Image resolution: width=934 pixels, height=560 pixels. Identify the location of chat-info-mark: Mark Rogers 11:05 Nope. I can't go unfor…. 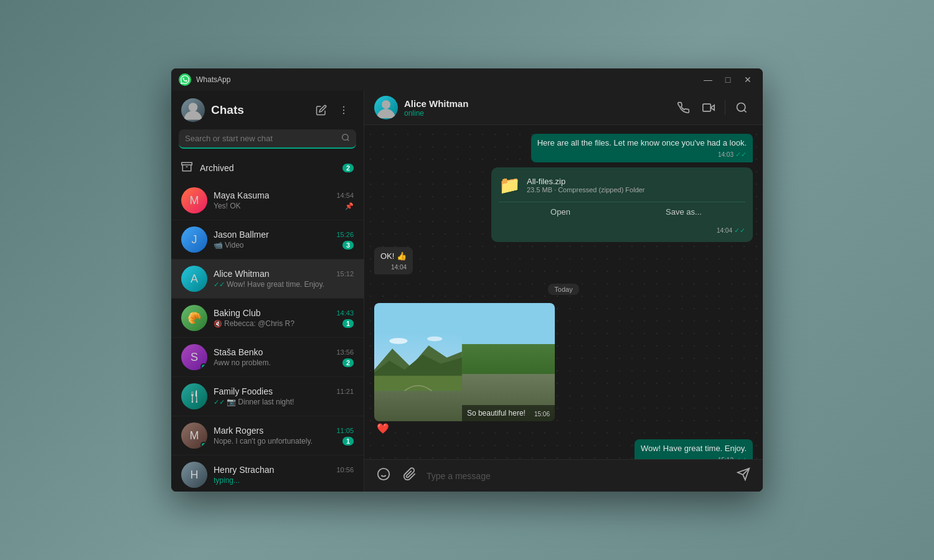
(284, 436).